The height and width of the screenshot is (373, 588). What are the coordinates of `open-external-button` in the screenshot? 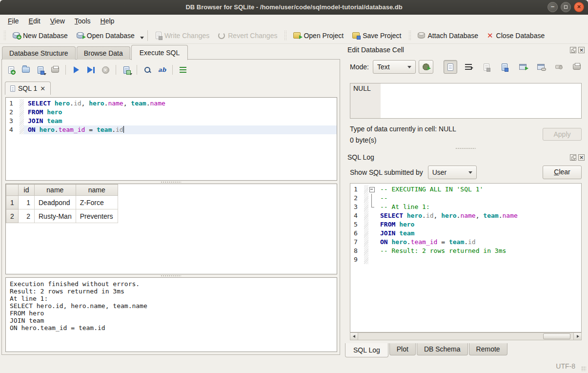 It's located at (541, 67).